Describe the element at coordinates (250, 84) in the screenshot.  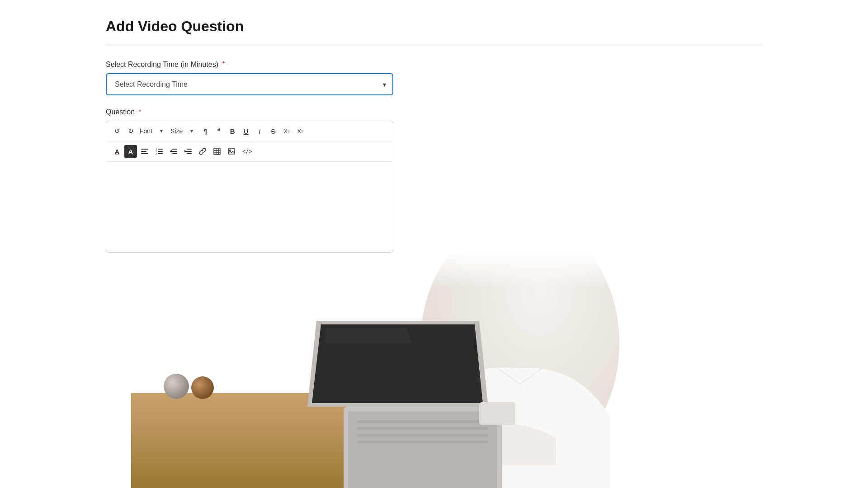
I see `recording-time-field: Select Recording Time 1 2 3 5 10 ▾` at that location.